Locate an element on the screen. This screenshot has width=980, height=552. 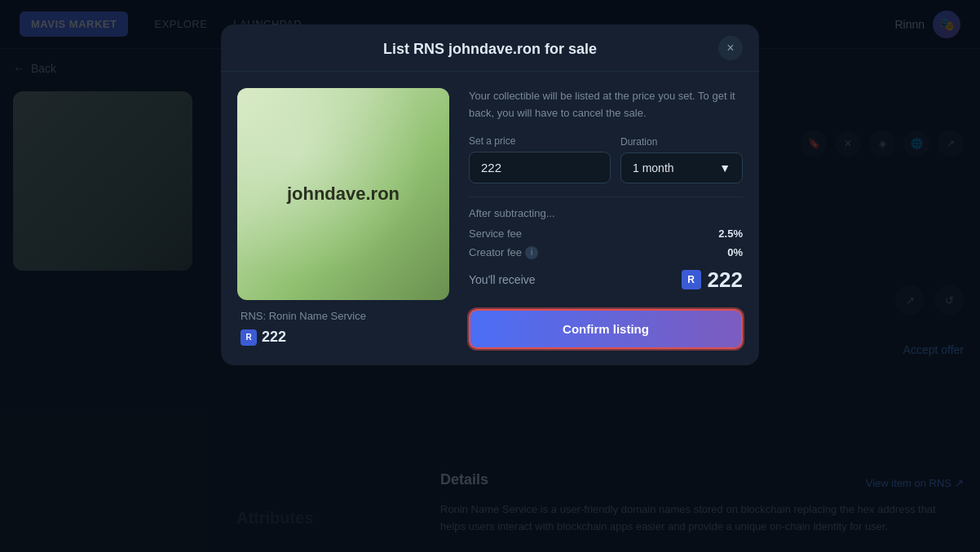
duration-dropdown: 1 month ▼ is located at coordinates (682, 168).